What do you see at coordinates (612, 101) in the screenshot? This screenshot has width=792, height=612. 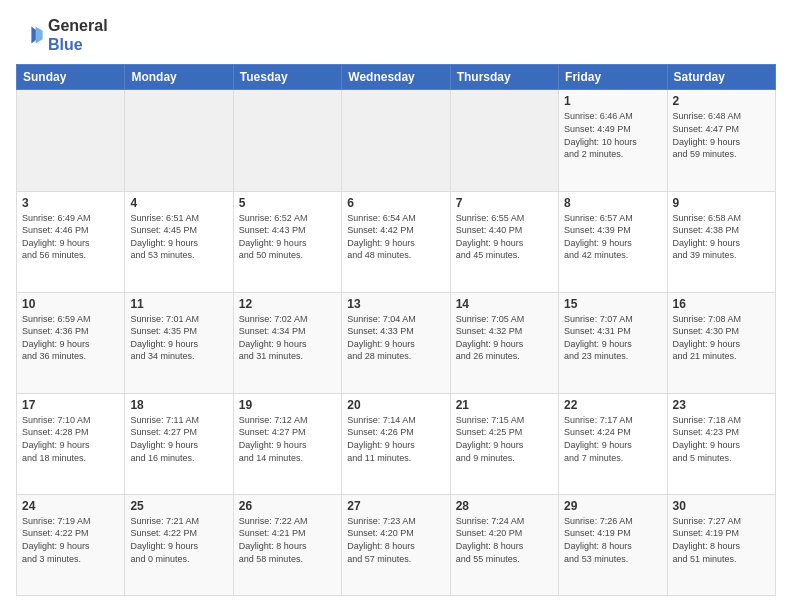 I see `day-number: 1` at bounding box center [612, 101].